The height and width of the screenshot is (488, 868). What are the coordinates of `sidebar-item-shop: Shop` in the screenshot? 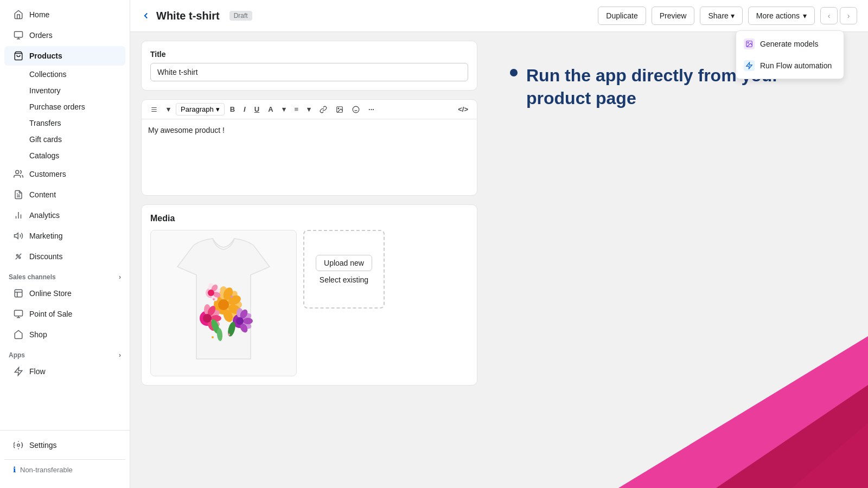 It's located at (65, 335).